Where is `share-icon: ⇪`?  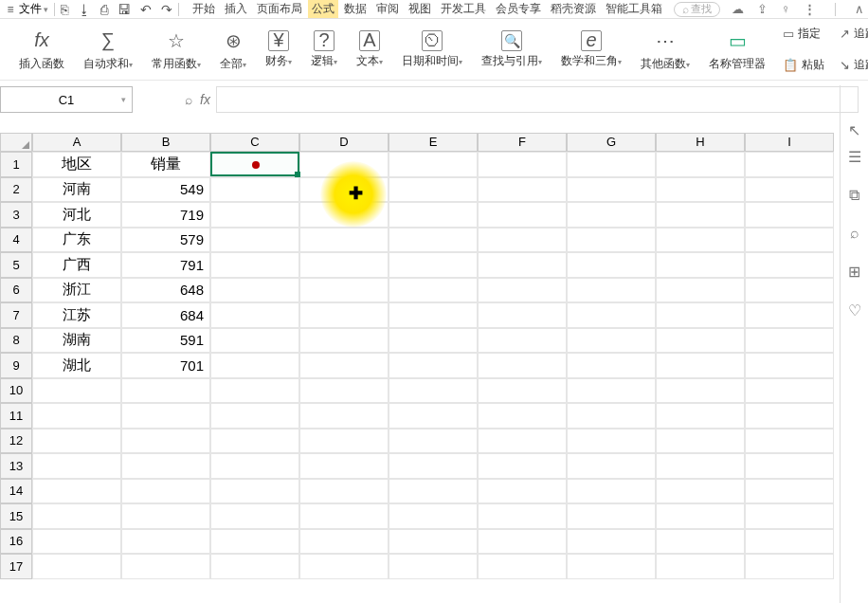
share-icon: ⇪ is located at coordinates (762, 9).